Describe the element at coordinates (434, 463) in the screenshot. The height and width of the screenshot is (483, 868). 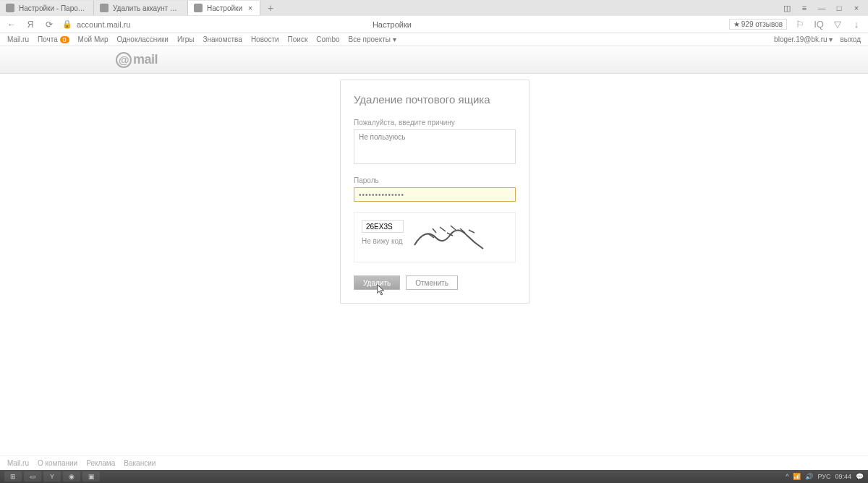
I see `footer: Mail.ru О компании Реклама Вакансии` at that location.